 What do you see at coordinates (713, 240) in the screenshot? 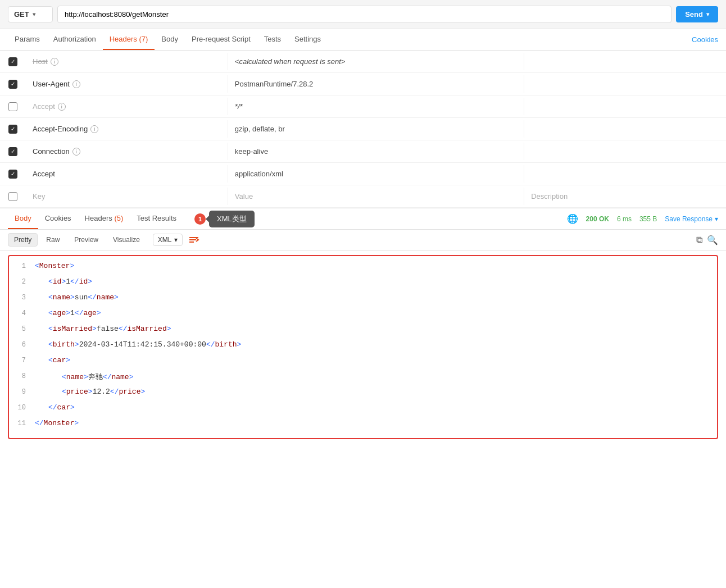
I see `search-icon: 🔍` at bounding box center [713, 240].